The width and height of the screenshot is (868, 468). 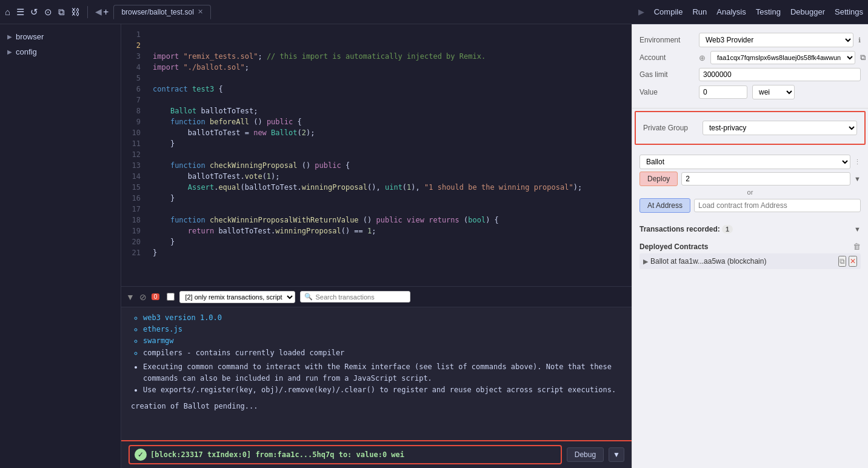 I want to click on sidebar: ▶ browser ▶ config, so click(x=61, y=246).